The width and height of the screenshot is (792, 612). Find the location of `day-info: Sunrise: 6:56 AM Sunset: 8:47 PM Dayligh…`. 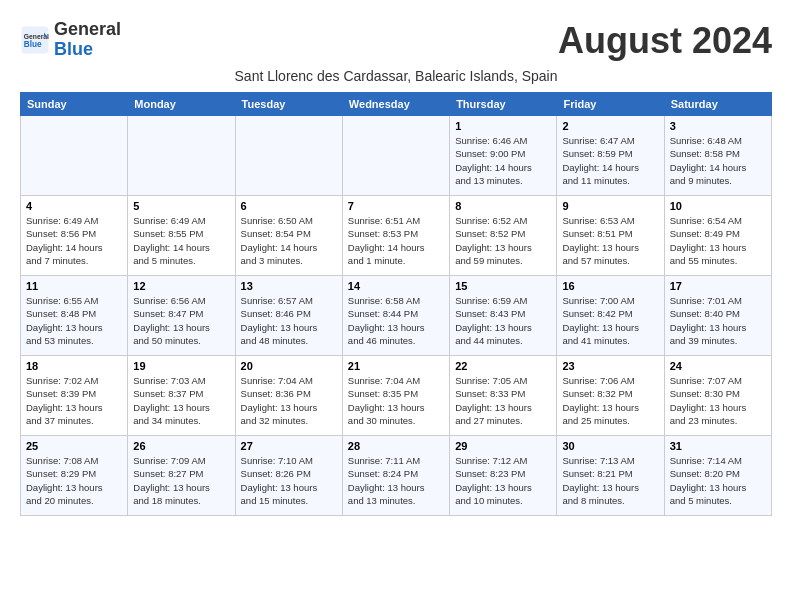

day-info: Sunrise: 6:56 AM Sunset: 8:47 PM Dayligh… is located at coordinates (181, 320).